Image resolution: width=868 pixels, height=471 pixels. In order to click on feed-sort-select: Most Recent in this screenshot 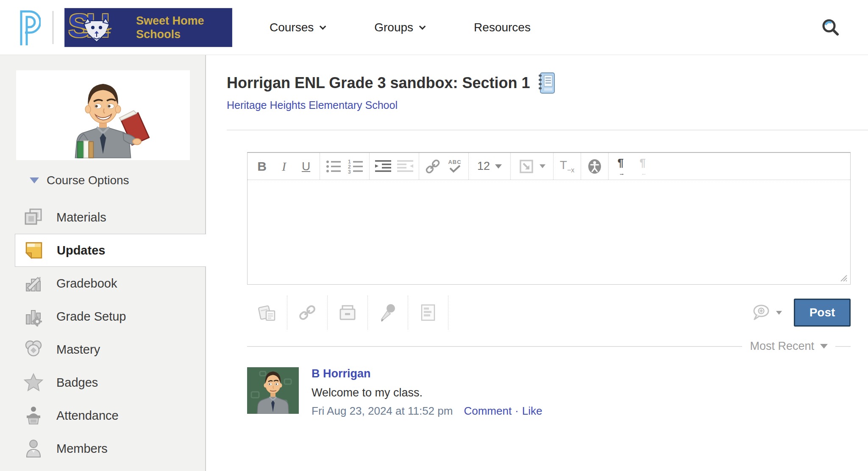, I will do `click(782, 346)`.